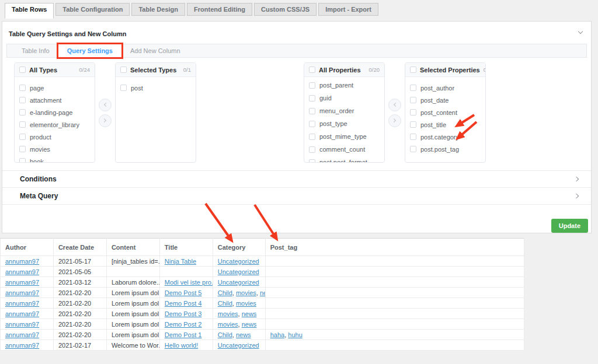 This screenshot has width=598, height=364. I want to click on table-row: annuman972021-02-20Lorem ipsum dol...Dem…, so click(263, 293).